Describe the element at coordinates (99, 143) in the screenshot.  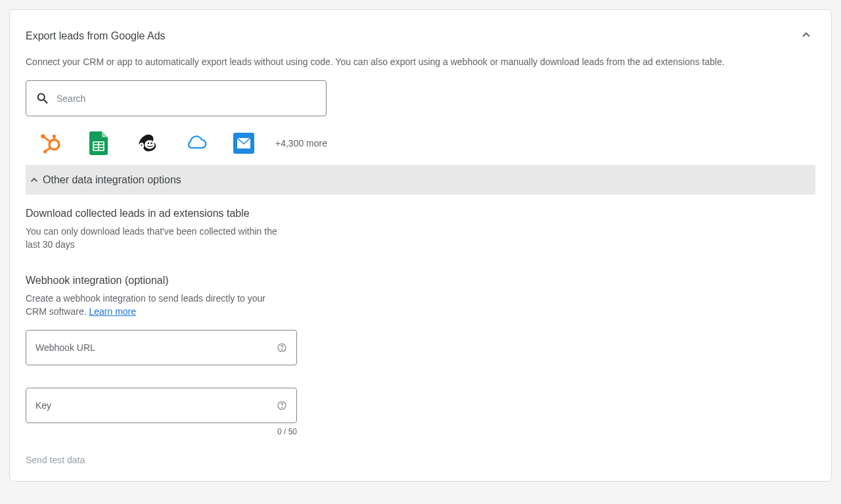
I see `google-sheets-icon` at that location.